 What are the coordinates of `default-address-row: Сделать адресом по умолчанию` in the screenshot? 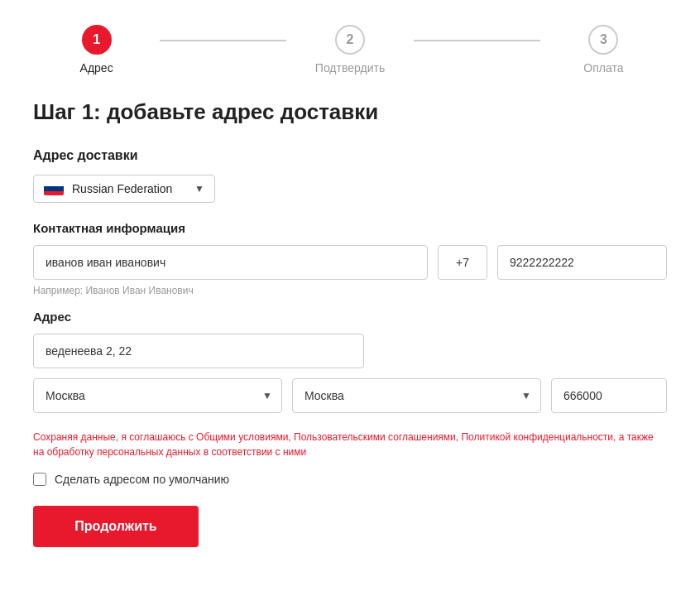 It's located at (350, 479).